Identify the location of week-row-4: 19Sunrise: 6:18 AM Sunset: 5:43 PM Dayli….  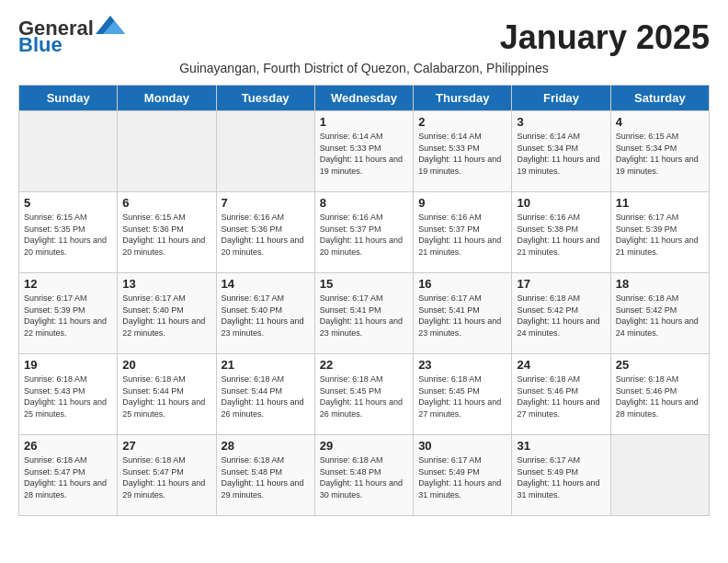
(364, 395).